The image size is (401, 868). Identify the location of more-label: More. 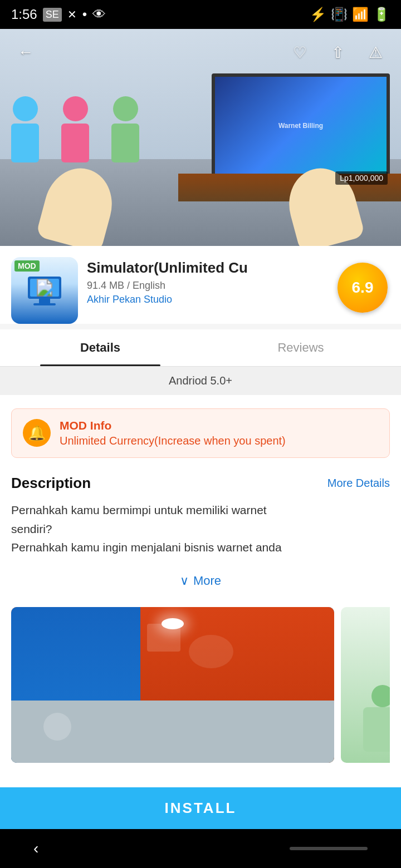
(207, 581).